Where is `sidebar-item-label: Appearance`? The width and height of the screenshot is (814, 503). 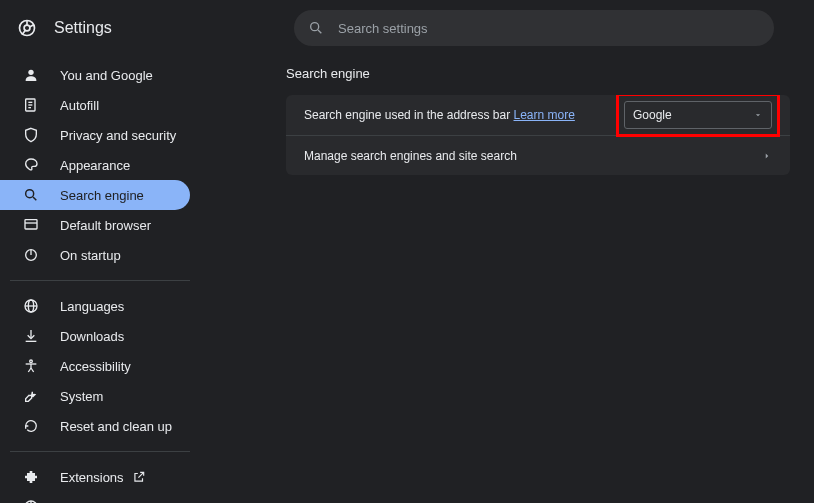
sidebar-item-label: Appearance is located at coordinates (95, 166).